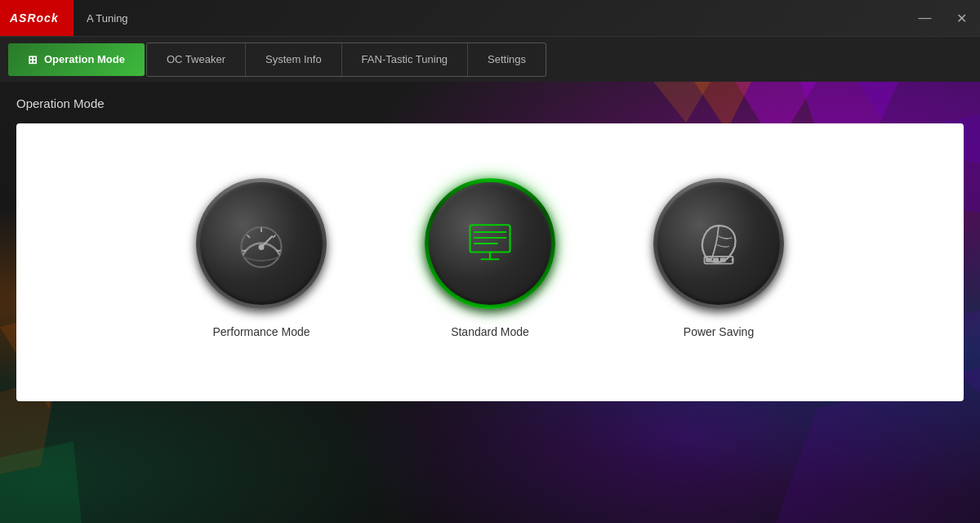  Describe the element at coordinates (85, 59) in the screenshot. I see `tab-operation-mode-label: Operation Mode` at that location.